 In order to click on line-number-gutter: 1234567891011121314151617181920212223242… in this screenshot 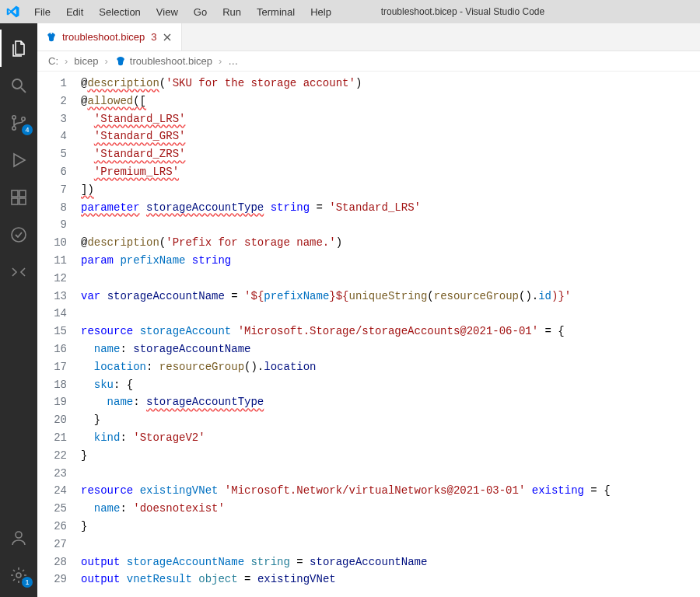, I will do `click(59, 334)`.